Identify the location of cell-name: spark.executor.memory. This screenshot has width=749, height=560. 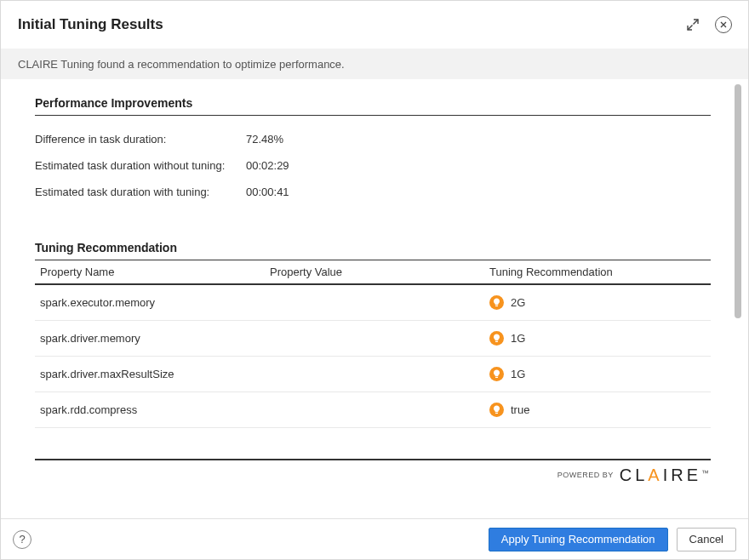
(155, 303).